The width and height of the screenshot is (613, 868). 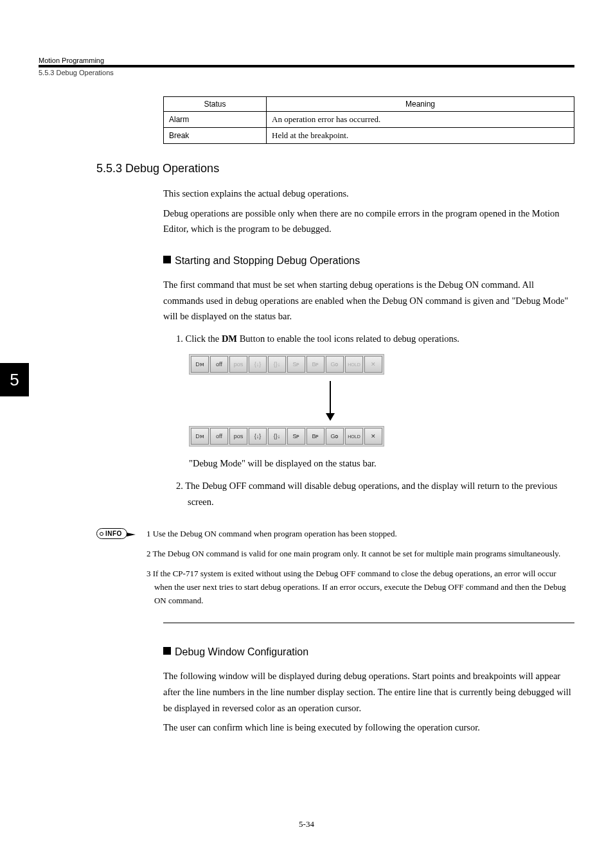 What do you see at coordinates (375, 339) in the screenshot?
I see `step-item: 1. Click the DM Button to enable the too…` at bounding box center [375, 339].